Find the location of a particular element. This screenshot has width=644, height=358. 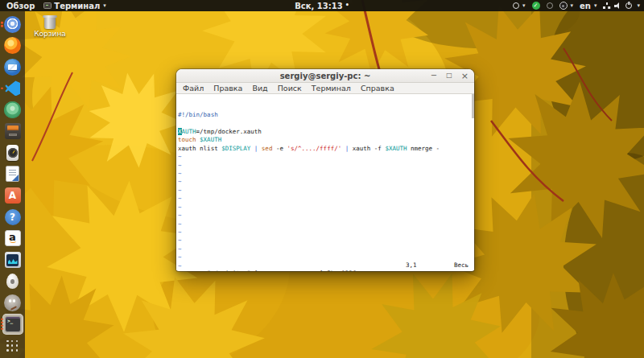

vim-statusline: "~/.xinitrc" [только для чтения] 5L, 123… is located at coordinates (325, 265).